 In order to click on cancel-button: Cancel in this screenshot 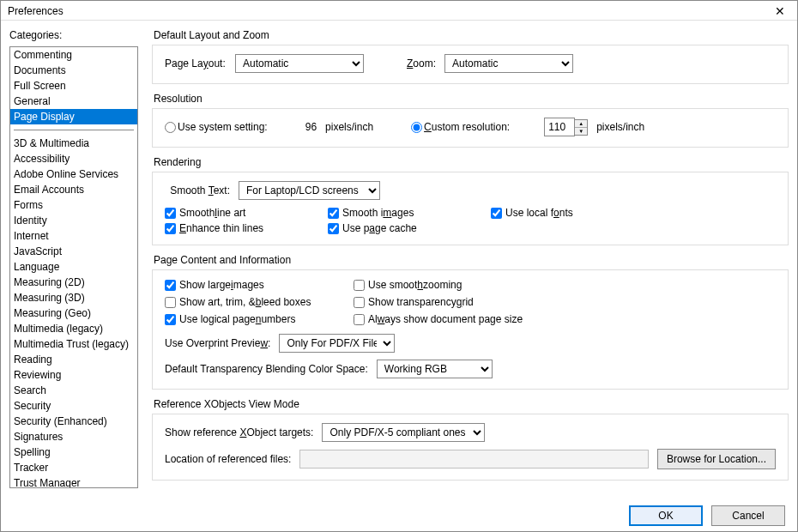, I will do `click(748, 516)`.